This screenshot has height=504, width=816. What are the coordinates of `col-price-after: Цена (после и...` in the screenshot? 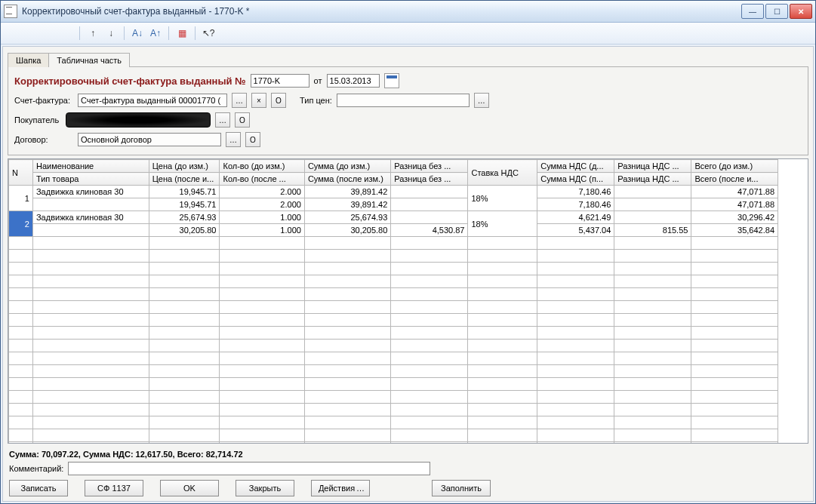 It's located at (184, 180).